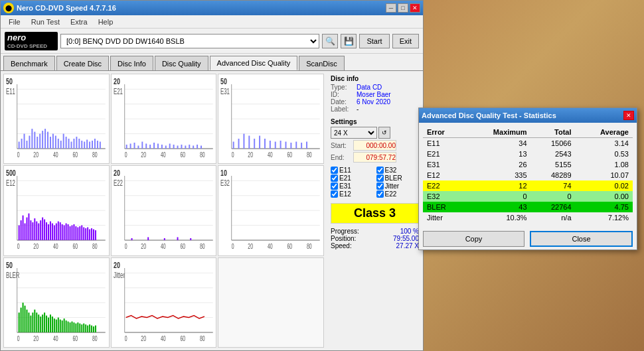 This screenshot has width=644, height=351. Describe the element at coordinates (398, 186) in the screenshot. I see `cb-jitter: Jitter` at that location.